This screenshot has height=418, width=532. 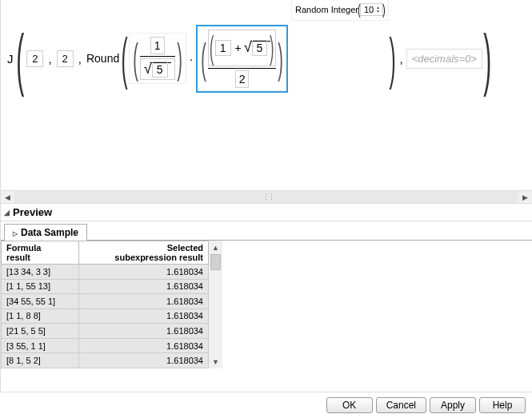 What do you see at coordinates (158, 69) in the screenshot?
I see `fraction-denominator: √ 5` at bounding box center [158, 69].